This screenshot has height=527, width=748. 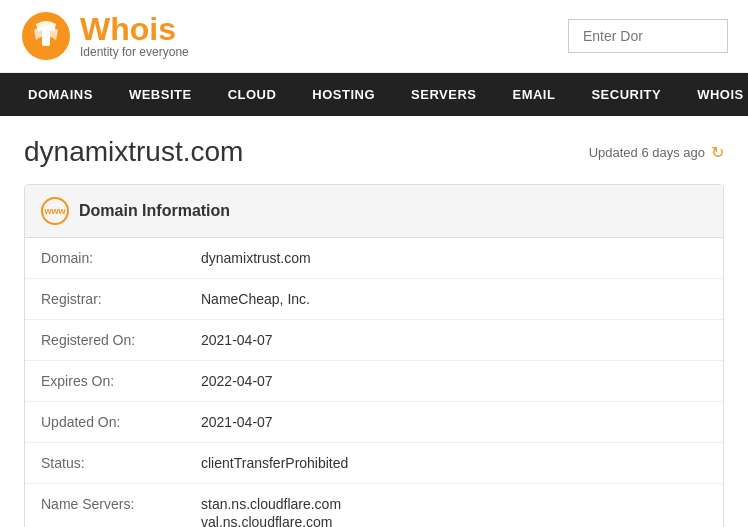 What do you see at coordinates (718, 152) in the screenshot?
I see `refresh-icon: ↻` at bounding box center [718, 152].